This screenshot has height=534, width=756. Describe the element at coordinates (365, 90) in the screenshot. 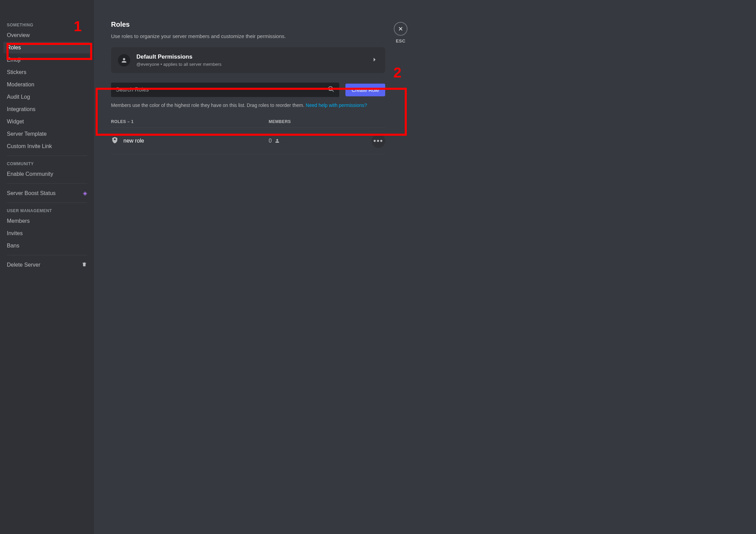

I see `create-role-button: Create Role` at that location.